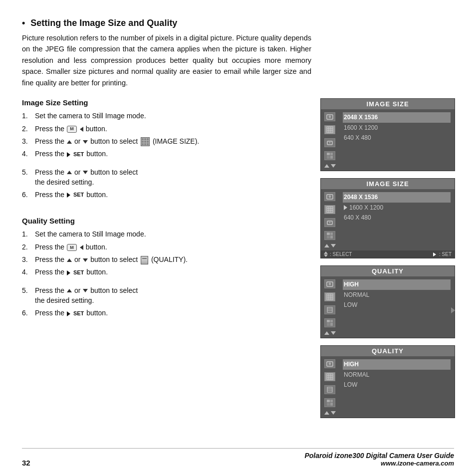 This screenshot has height=476, width=476. Describe the element at coordinates (333, 166) in the screenshot. I see `cam-tri-down` at that location.